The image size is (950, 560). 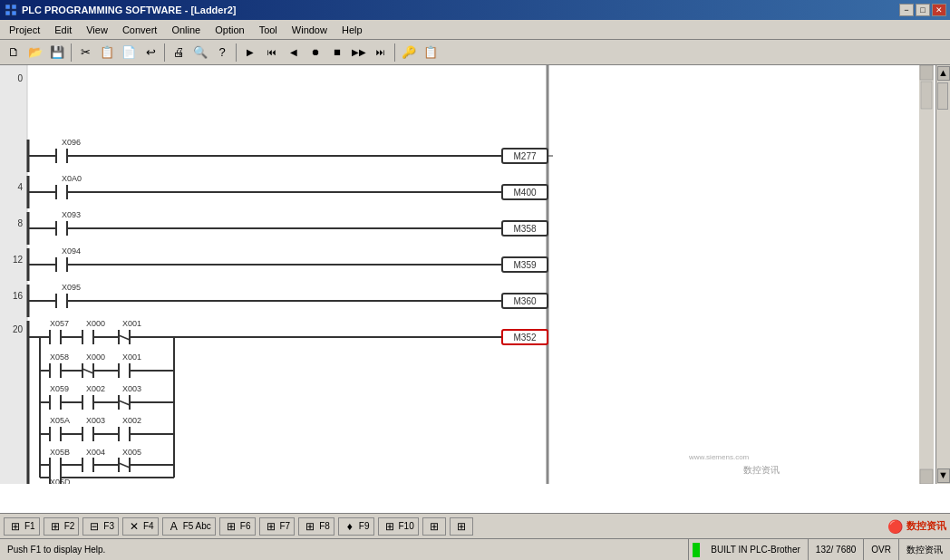 What do you see at coordinates (756, 549) in the screenshot?
I see `status-plc-type: BUILT IN PLC-Brother` at bounding box center [756, 549].